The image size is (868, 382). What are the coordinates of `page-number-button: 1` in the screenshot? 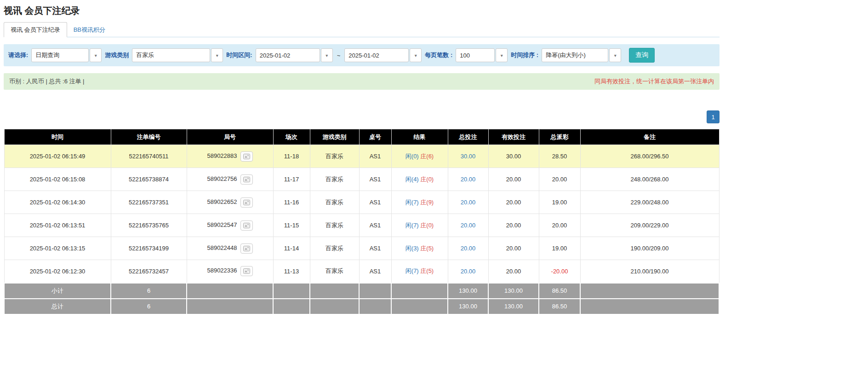 It's located at (713, 117).